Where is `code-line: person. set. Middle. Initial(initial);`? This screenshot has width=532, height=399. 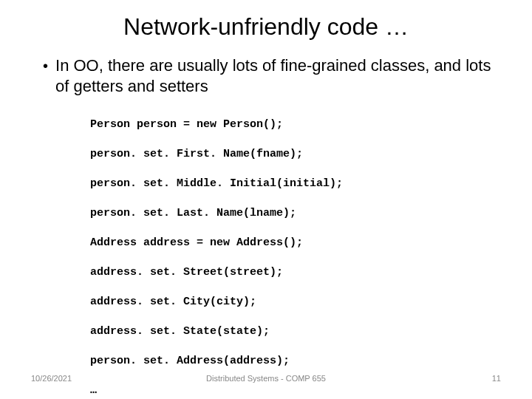
code-line: person. set. Middle. Initial(initial); is located at coordinates (293, 184).